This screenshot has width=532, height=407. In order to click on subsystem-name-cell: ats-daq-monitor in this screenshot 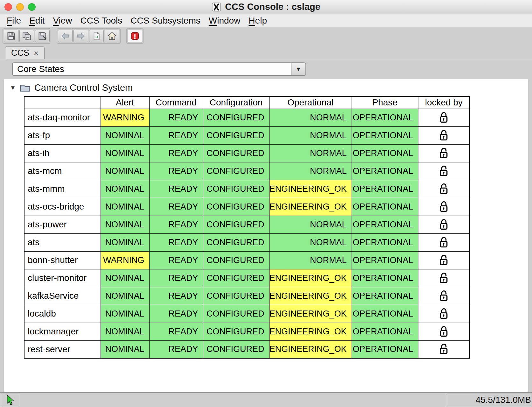, I will do `click(62, 118)`.